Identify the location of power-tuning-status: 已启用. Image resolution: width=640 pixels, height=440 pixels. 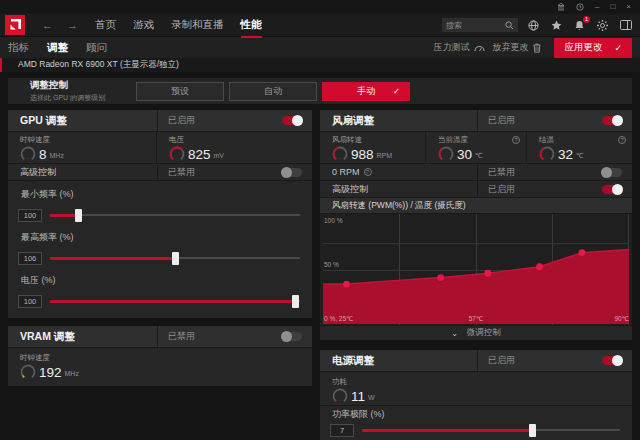
(502, 360).